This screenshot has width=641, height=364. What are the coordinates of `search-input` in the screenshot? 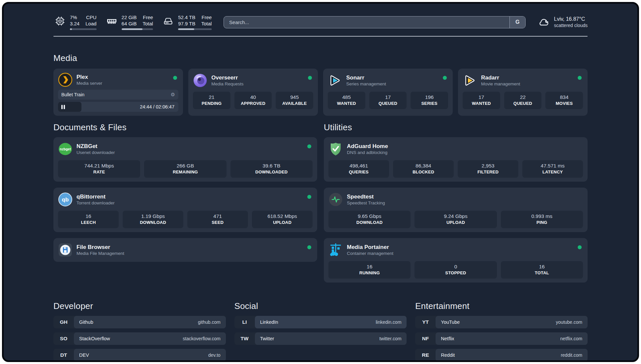 It's located at (367, 22).